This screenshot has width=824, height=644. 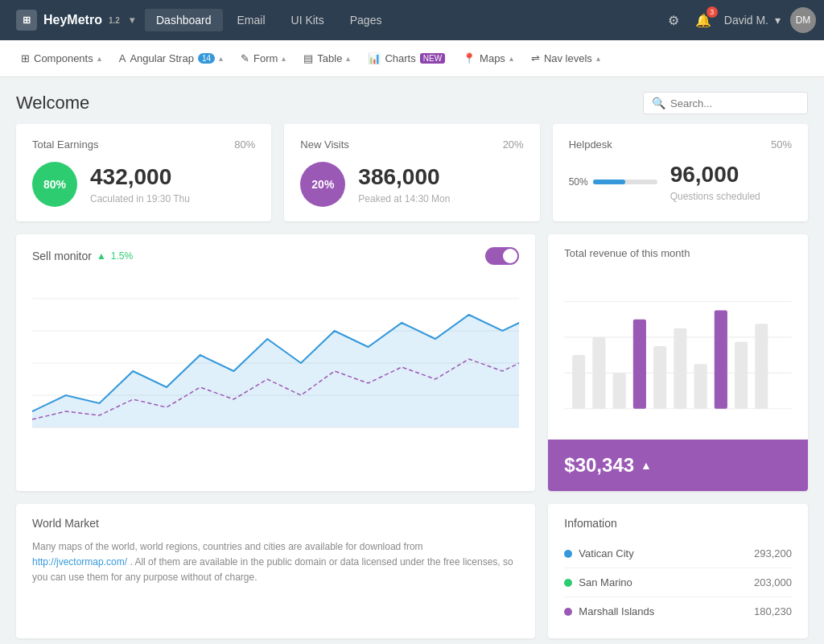 What do you see at coordinates (263, 58) in the screenshot?
I see `comp-nav-item-form: ✎ Form ▴` at bounding box center [263, 58].